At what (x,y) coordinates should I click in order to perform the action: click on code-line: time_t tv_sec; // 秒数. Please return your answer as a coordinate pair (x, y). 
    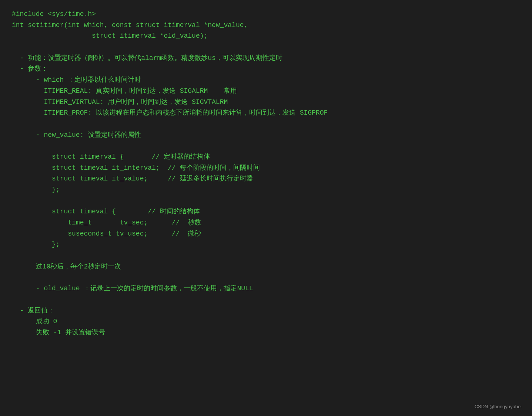
    Looking at the image, I should click on (266, 223).